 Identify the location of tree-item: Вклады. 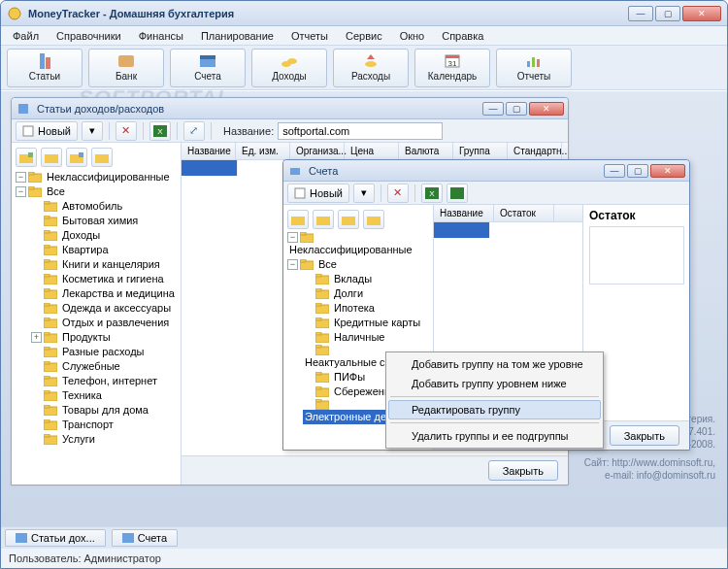
(367, 280).